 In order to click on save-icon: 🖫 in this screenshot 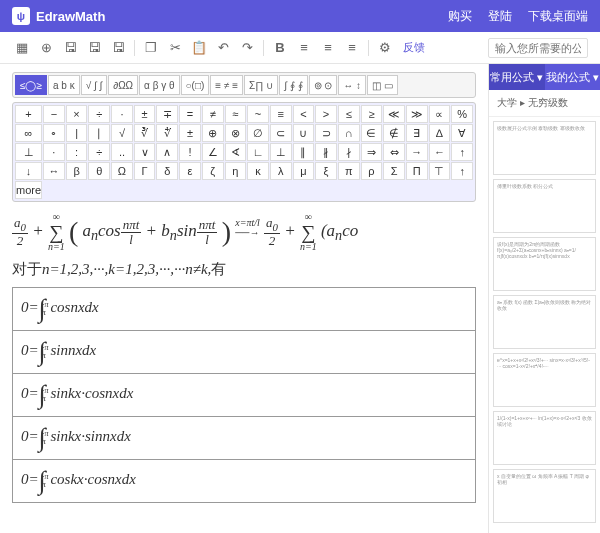, I will do `click(70, 48)`.